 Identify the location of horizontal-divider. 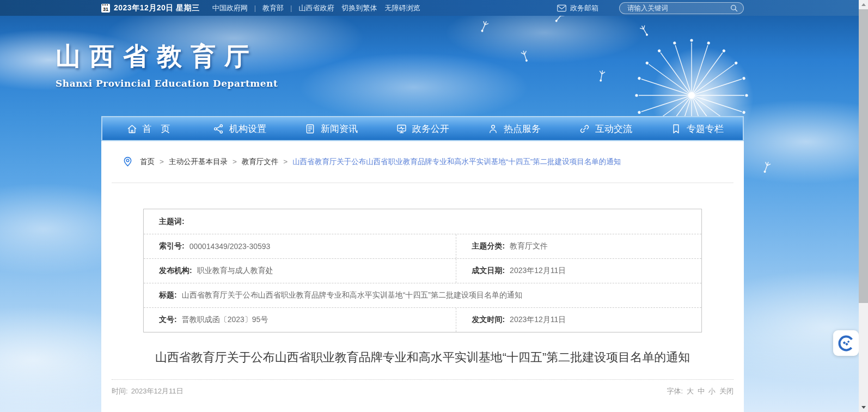
(423, 183).